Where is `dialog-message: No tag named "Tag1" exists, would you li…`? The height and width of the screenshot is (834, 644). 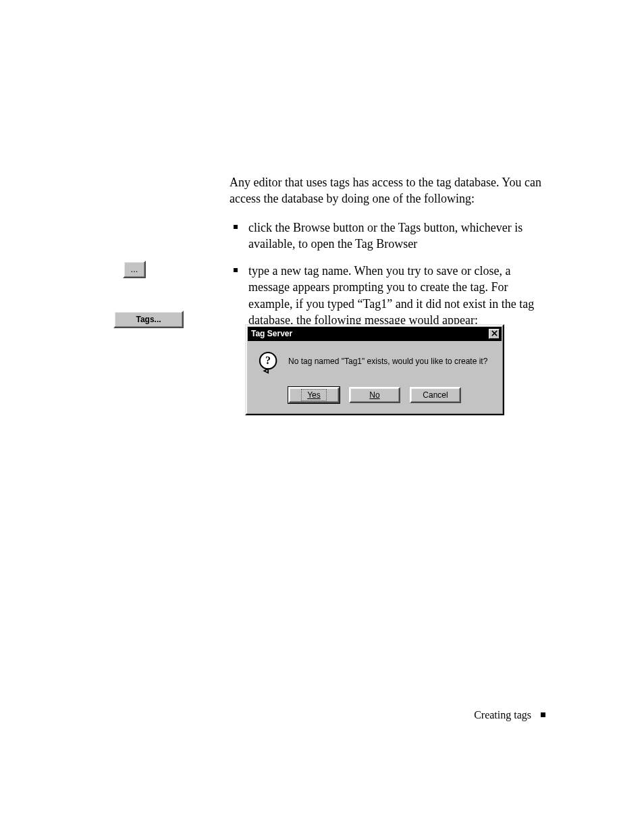 dialog-message: No tag named "Tag1" exists, would you li… is located at coordinates (392, 361).